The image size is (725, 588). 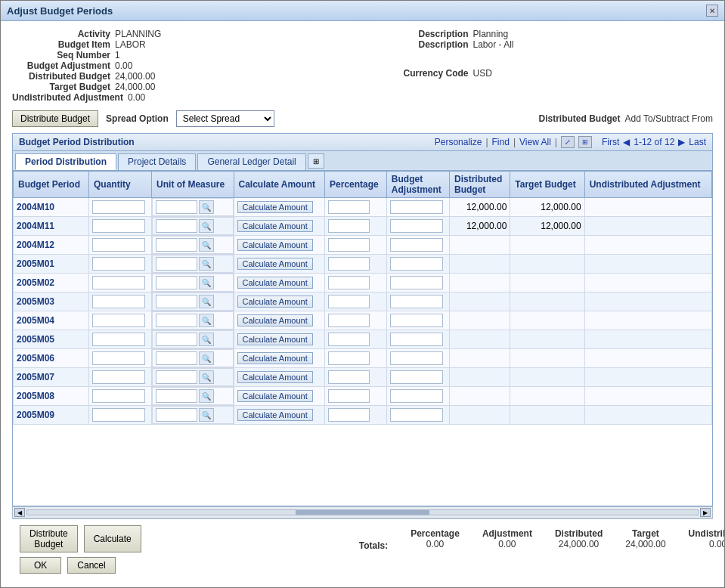 I want to click on distribute-budget-button: Distribute Budget, so click(x=55, y=119).